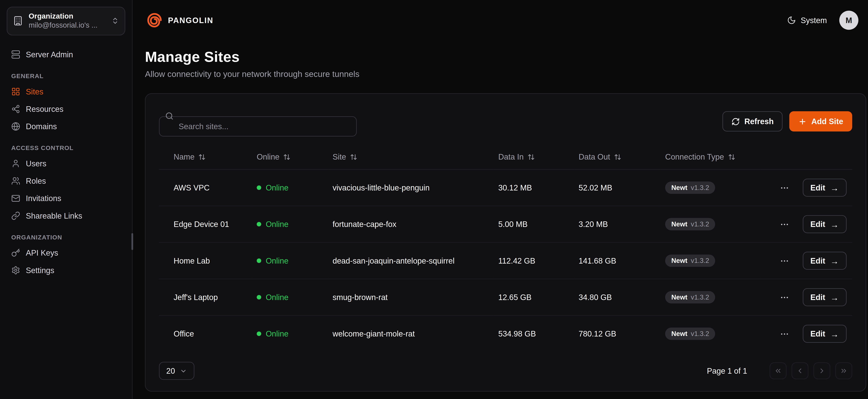 The width and height of the screenshot is (868, 399). I want to click on sidebar-item-sites: Sites, so click(66, 91).